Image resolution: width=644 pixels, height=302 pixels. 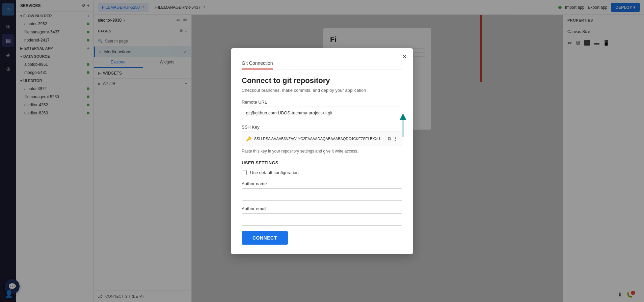 I want to click on use-default-label: Use default configuration, so click(x=274, y=173).